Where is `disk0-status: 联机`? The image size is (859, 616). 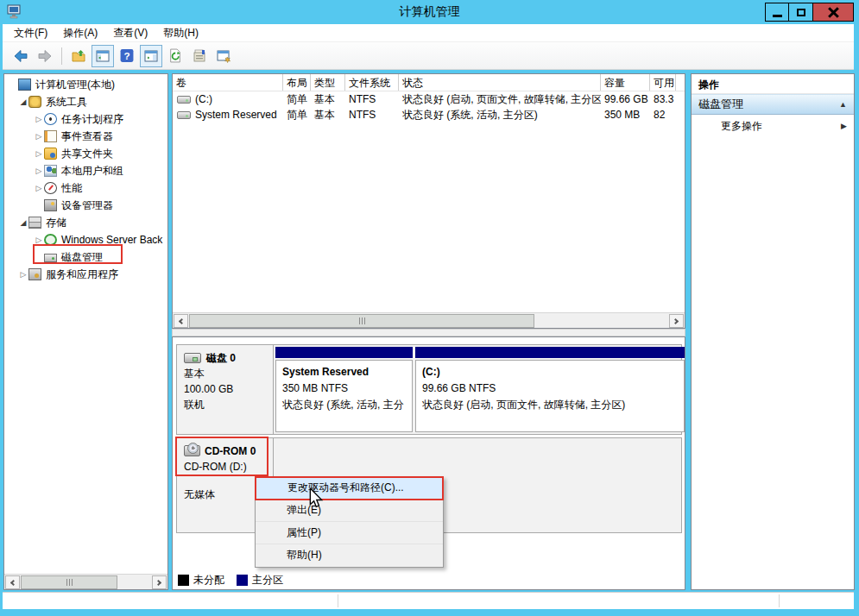 disk0-status: 联机 is located at coordinates (226, 405).